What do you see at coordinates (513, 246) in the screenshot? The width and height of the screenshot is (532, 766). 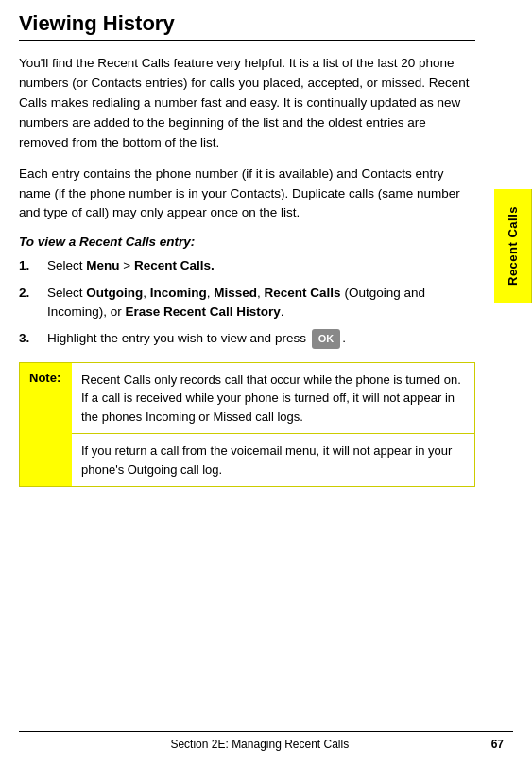 I see `sidebar-tab: Recent Calls` at bounding box center [513, 246].